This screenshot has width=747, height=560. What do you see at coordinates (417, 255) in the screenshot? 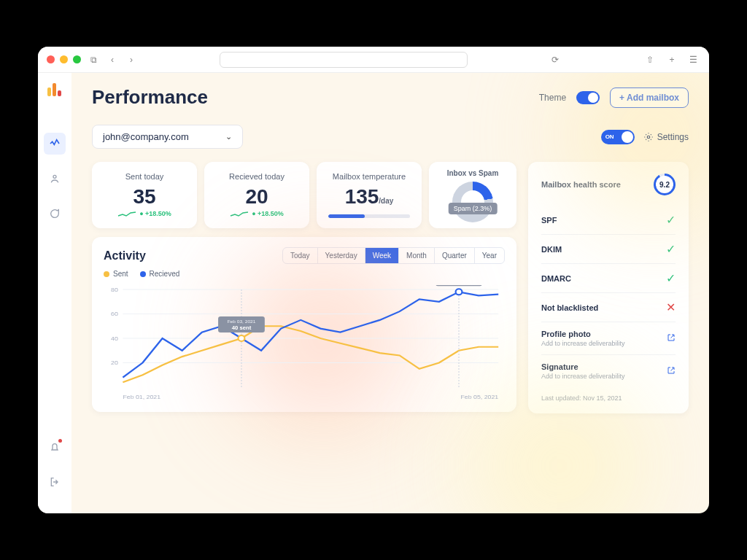
I see `range-tab-month: Month` at bounding box center [417, 255].